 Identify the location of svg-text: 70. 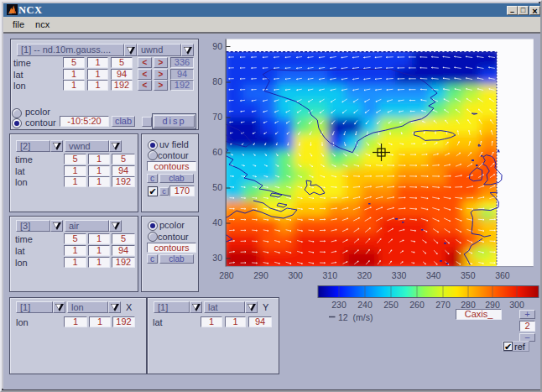
(217, 117).